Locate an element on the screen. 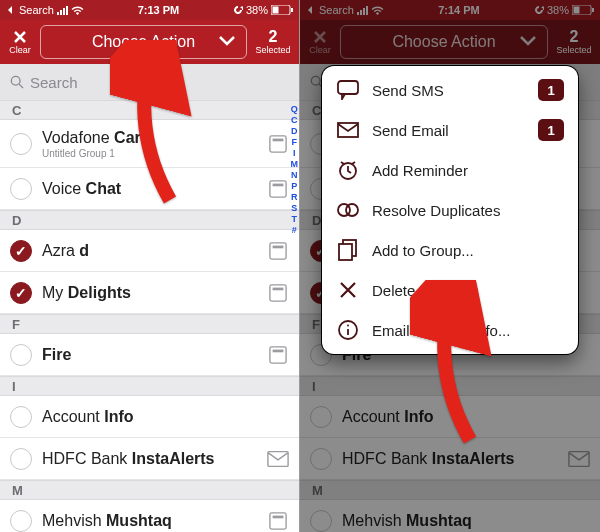 The image size is (600, 532). status-time: 7:14 PM is located at coordinates (459, 10).